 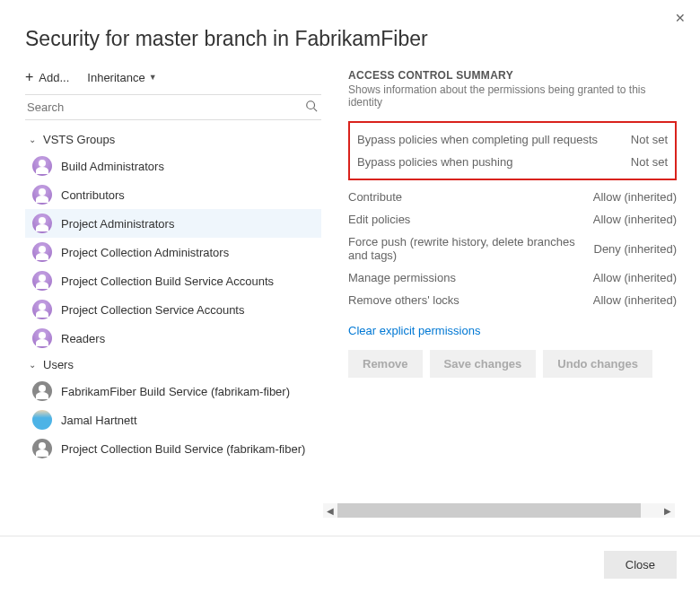 What do you see at coordinates (173, 108) in the screenshot?
I see `search-container` at bounding box center [173, 108].